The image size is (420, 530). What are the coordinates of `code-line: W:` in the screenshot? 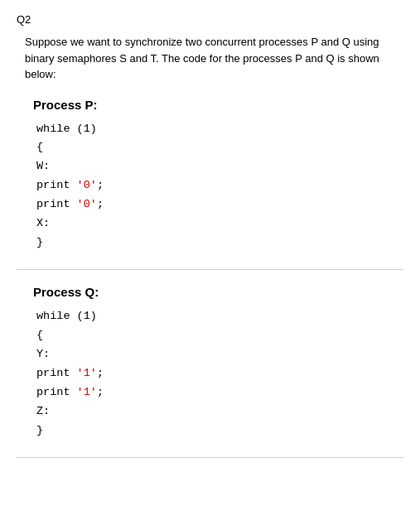 It's located at (220, 167).